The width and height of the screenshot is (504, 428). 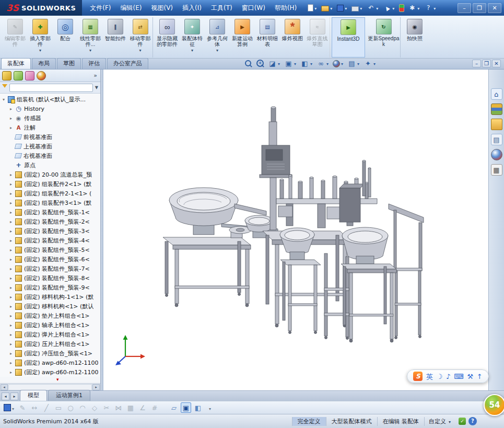 What do you see at coordinates (69, 64) in the screenshot?
I see `tab-sketch: 草图` at bounding box center [69, 64].